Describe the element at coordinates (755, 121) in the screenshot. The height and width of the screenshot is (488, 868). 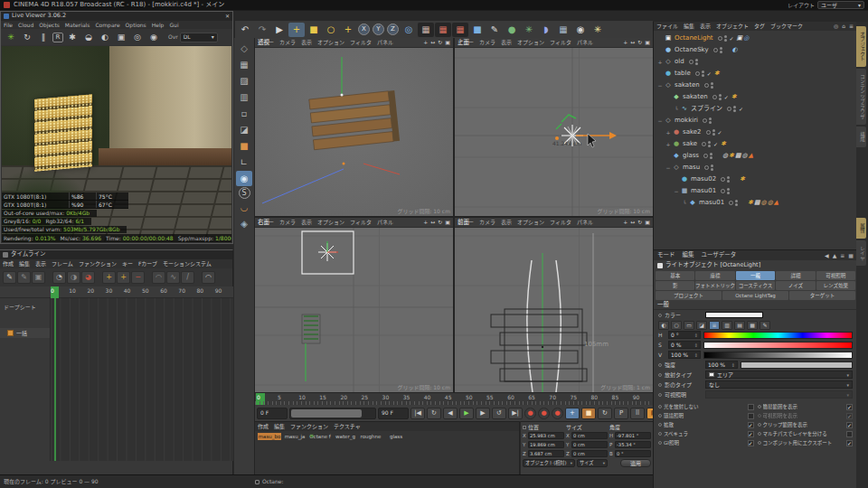
I see `object-tree-row: − ◇ mokkiri` at that location.